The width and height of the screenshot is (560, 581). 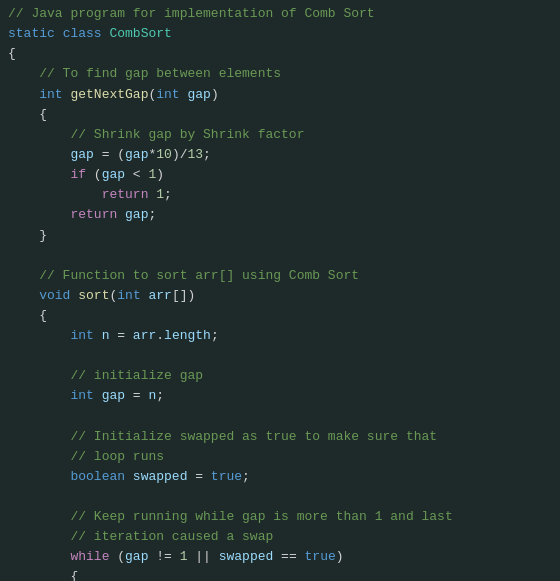 I want to click on code-line: // Keep running while gap is more than 1…, so click(x=280, y=517).